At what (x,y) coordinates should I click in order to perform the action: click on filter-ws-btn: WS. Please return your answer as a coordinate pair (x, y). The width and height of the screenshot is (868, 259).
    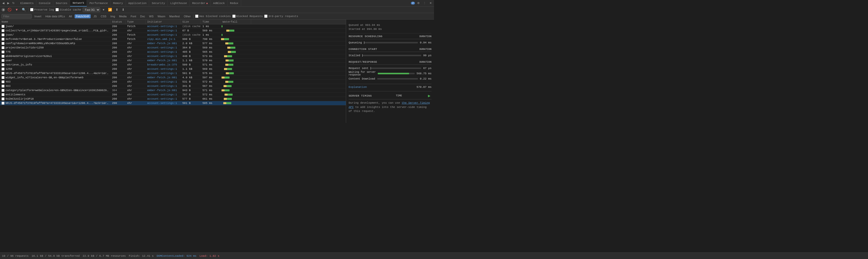
    Looking at the image, I should click on (152, 16).